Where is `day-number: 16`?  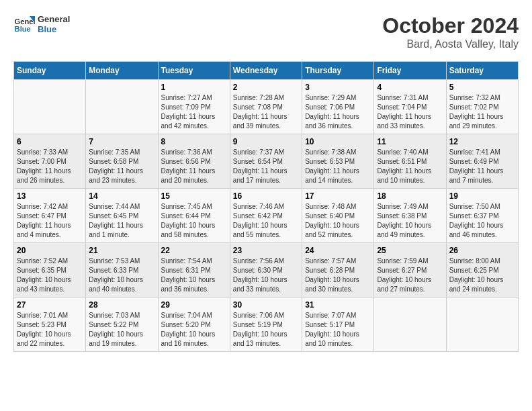
day-number: 16 is located at coordinates (266, 196).